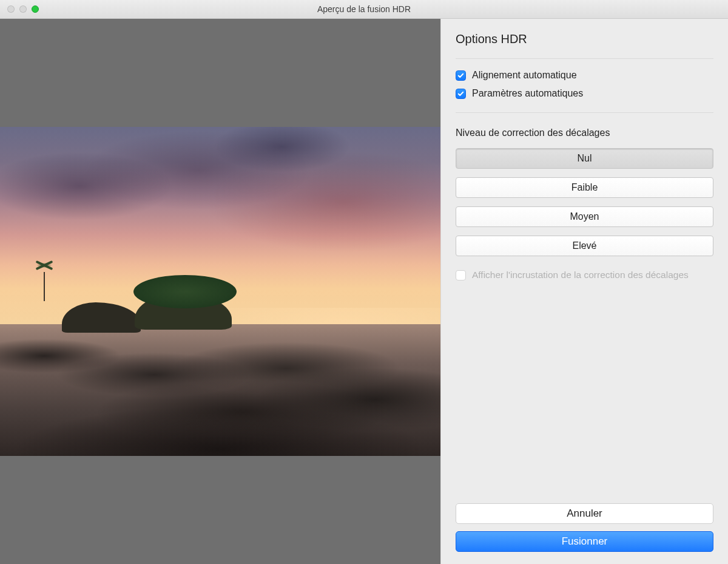  I want to click on minimize-window-button, so click(23, 9).